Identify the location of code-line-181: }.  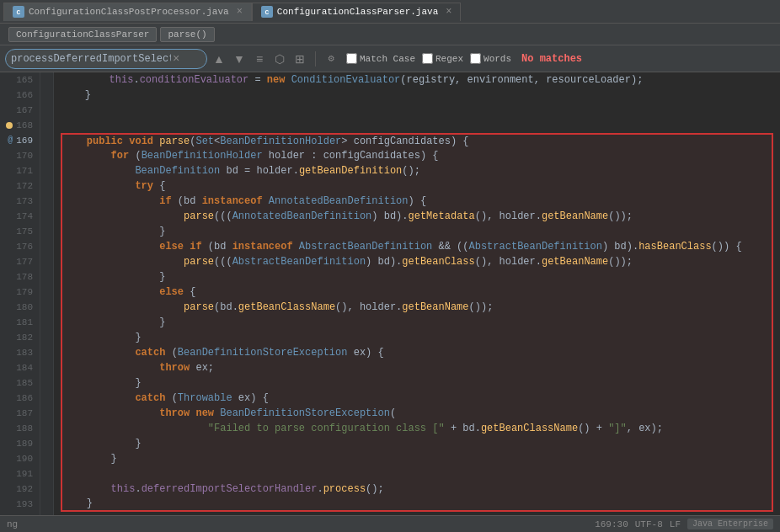
(417, 322).